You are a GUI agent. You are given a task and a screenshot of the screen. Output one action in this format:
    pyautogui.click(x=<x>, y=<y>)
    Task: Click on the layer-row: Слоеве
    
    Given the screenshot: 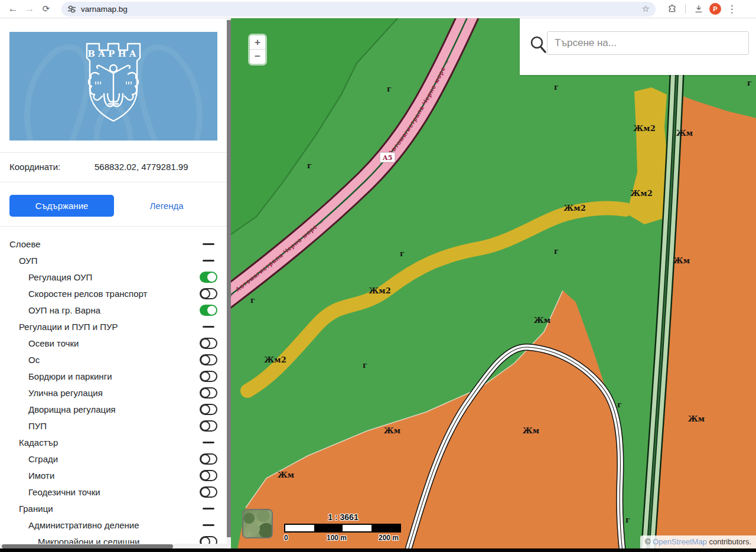 What is the action you would take?
    pyautogui.click(x=113, y=244)
    